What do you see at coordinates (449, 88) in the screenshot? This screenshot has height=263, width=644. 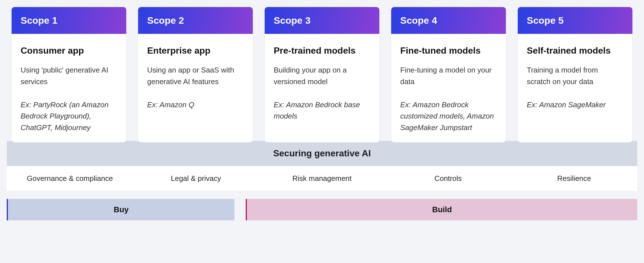 I see `scope-card-body: Fine-tuned models Fine-tuning a model on…` at bounding box center [449, 88].